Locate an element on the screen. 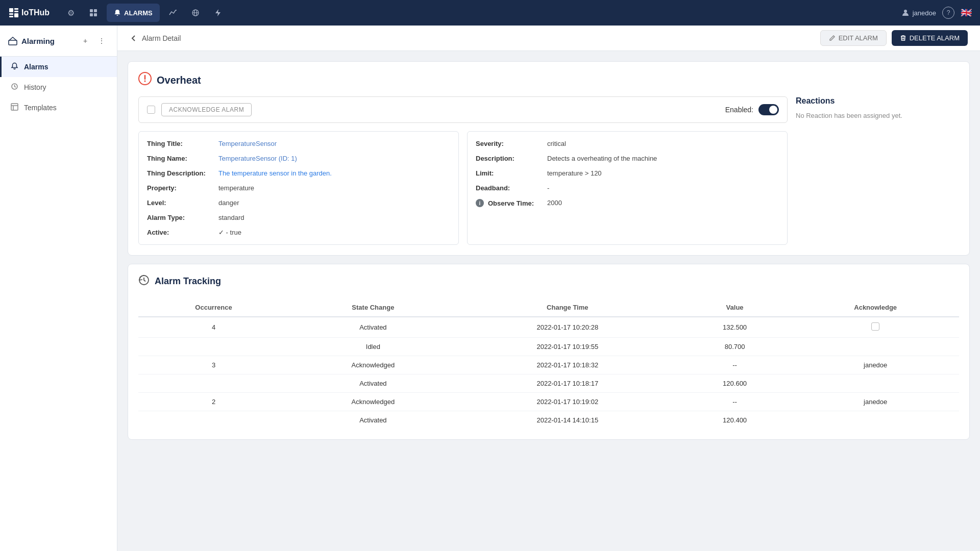 Image resolution: width=980 pixels, height=551 pixels. ack-checkbox is located at coordinates (151, 110).